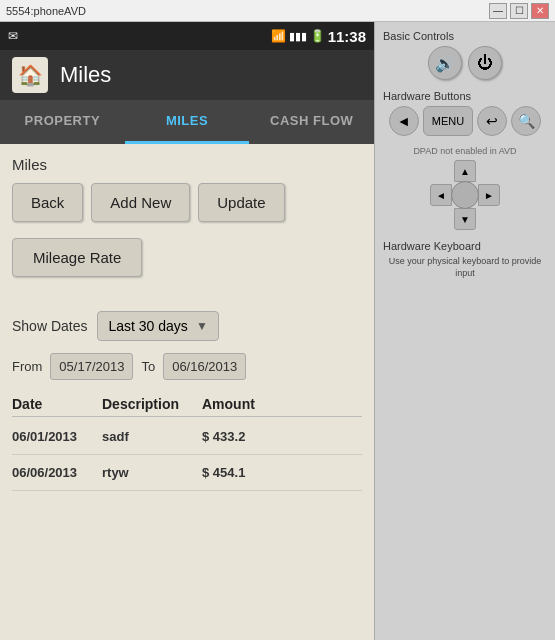  Describe the element at coordinates (241, 202) in the screenshot. I see `update-button: Update` at that location.